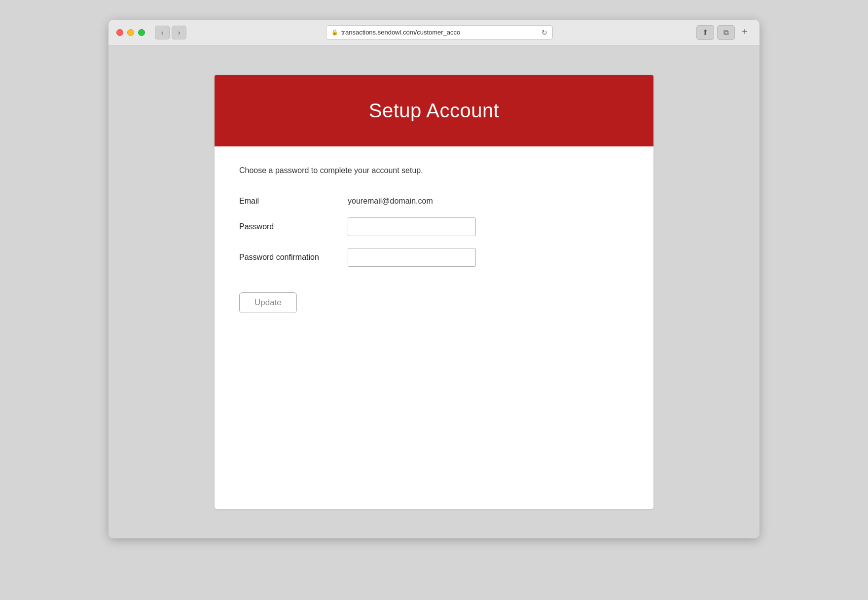 The height and width of the screenshot is (600, 868). I want to click on password-confirmation-label: Password confirmation, so click(293, 257).